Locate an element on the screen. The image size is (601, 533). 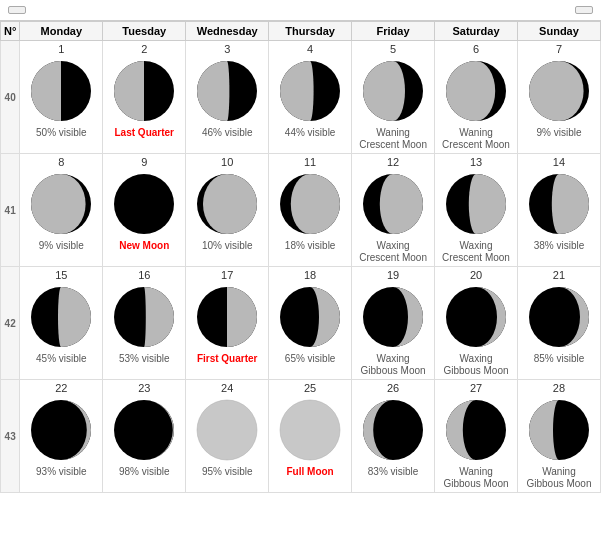
calendar-day-cell: 10 10% visible is located at coordinates (228, 210).